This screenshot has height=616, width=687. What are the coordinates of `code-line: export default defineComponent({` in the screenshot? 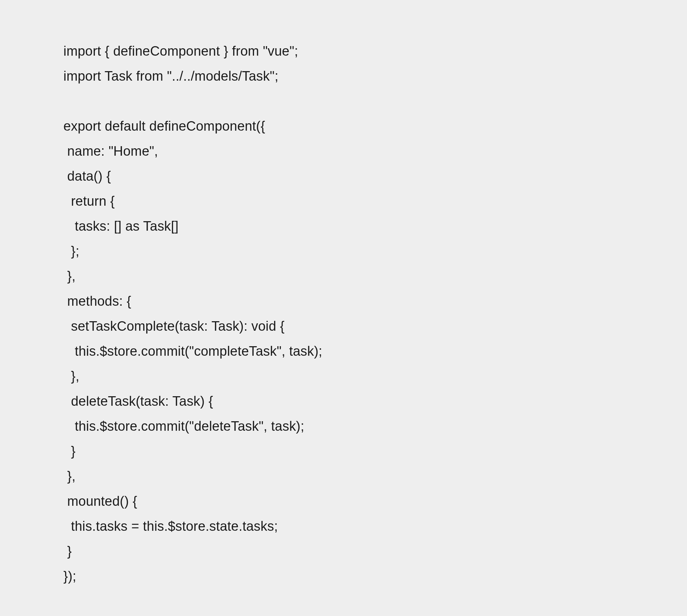 It's located at (164, 126).